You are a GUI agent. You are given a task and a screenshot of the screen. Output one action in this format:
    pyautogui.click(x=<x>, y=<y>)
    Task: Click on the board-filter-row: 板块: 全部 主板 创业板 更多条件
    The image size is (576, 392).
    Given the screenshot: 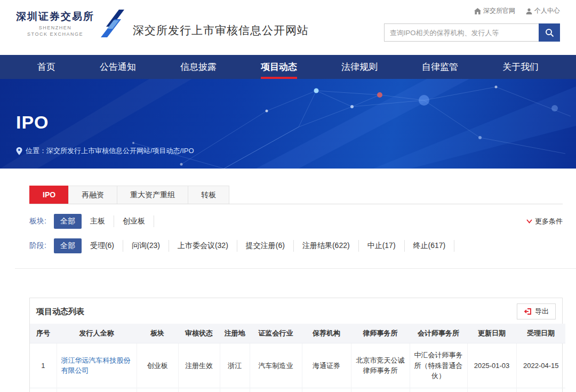 What is the action you would take?
    pyautogui.click(x=296, y=221)
    